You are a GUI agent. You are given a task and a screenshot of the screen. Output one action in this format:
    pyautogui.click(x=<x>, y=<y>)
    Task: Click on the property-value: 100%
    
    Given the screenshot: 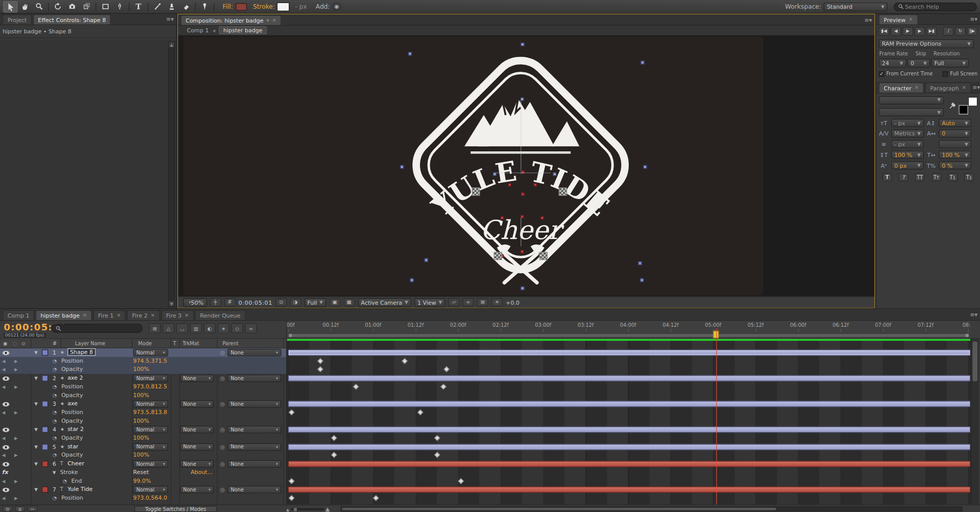 What is the action you would take?
    pyautogui.click(x=142, y=438)
    